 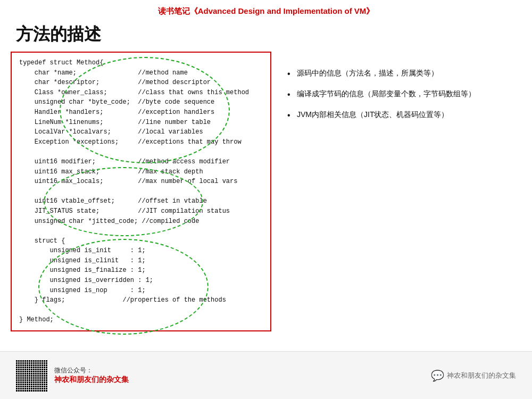 What do you see at coordinates (92, 370) in the screenshot?
I see `footer-label: 微信公众号：` at bounding box center [92, 370].